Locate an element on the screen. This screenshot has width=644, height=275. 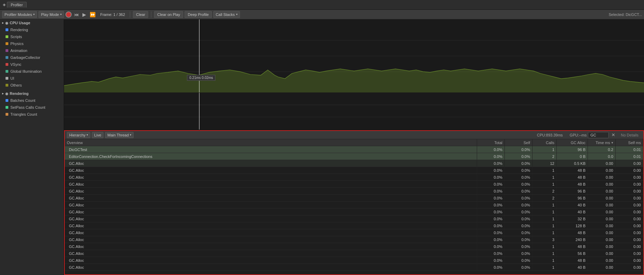
sidebar-item-rendering-batches-count: Batches Count is located at coordinates (32, 100).